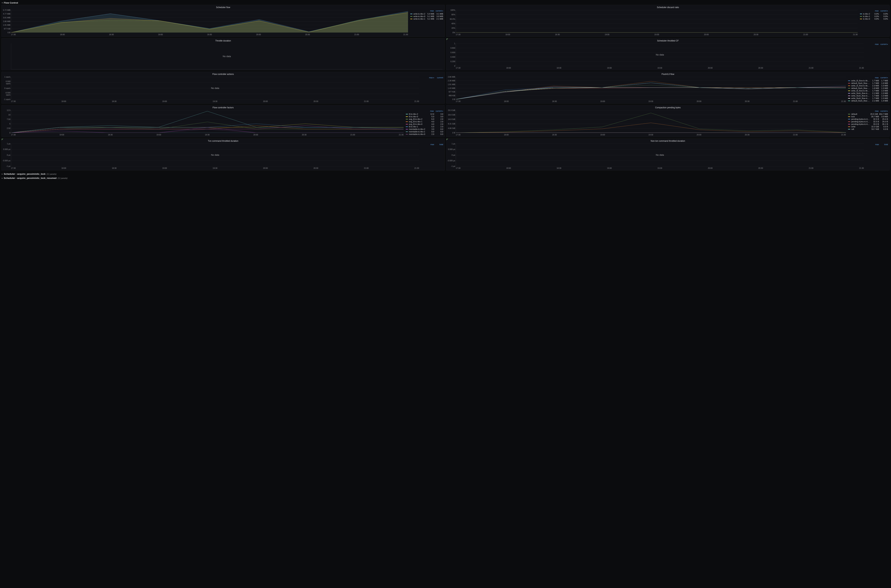  What do you see at coordinates (451, 33) in the screenshot?
I see `y-tick: 0%` at bounding box center [451, 33].